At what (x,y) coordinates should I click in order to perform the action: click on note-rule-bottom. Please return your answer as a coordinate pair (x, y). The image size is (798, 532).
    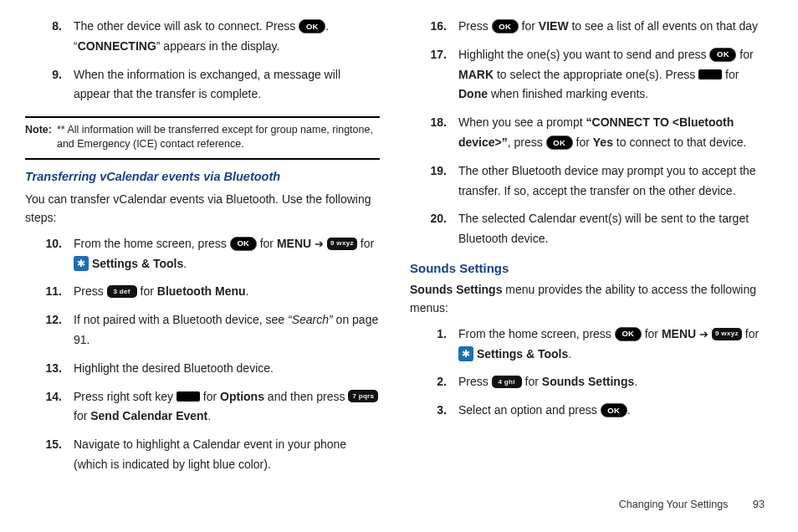
    Looking at the image, I should click on (202, 159).